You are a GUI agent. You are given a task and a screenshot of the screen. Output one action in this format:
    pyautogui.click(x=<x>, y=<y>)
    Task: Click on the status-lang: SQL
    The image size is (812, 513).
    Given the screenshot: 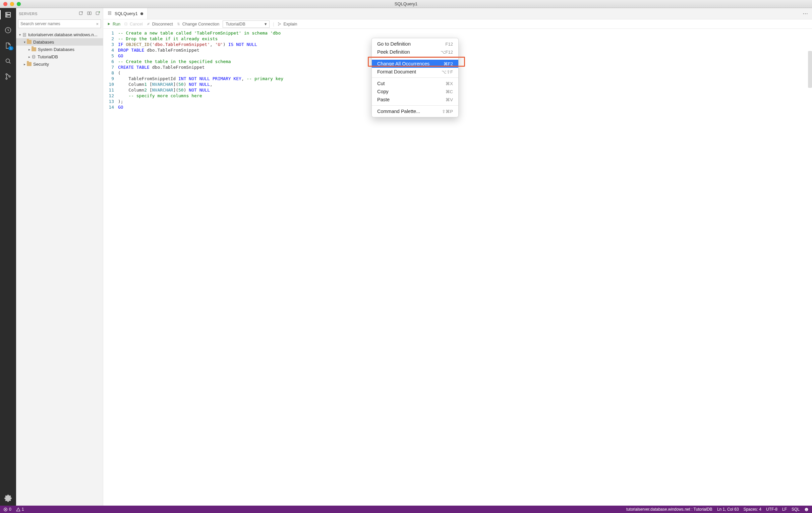 What is the action you would take?
    pyautogui.click(x=795, y=509)
    